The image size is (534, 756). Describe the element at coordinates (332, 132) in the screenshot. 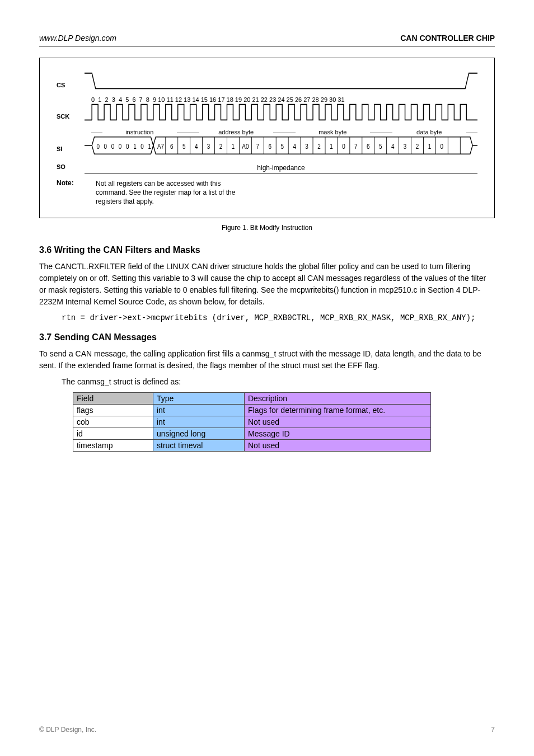

I see `mask-label: mask byte` at that location.